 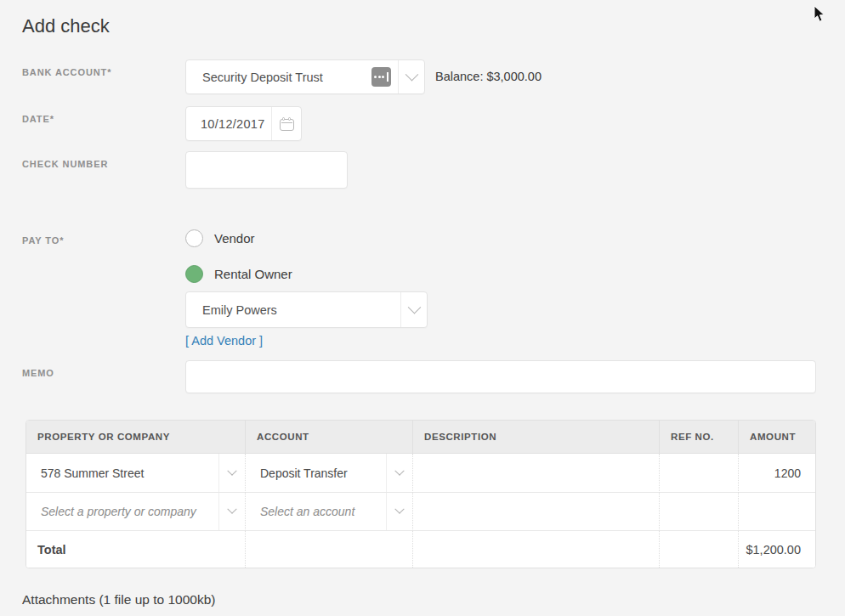 I want to click on date-value: 10/12/2017, so click(x=229, y=124).